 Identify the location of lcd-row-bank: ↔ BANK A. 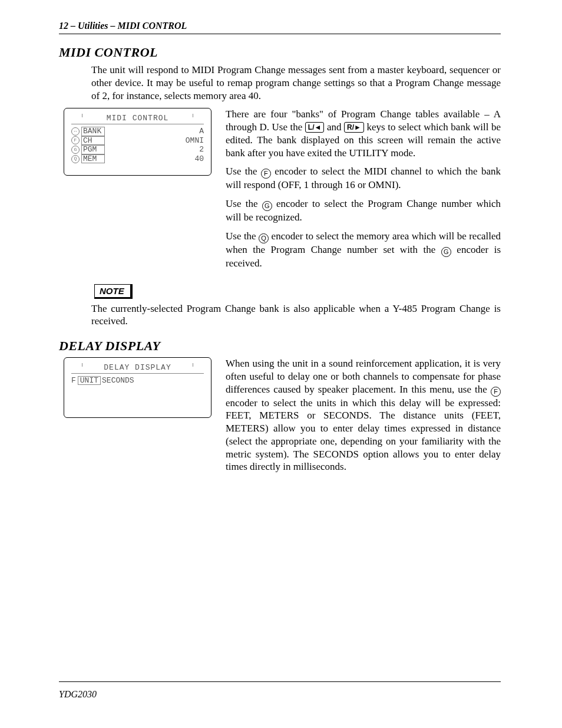
(138, 131).